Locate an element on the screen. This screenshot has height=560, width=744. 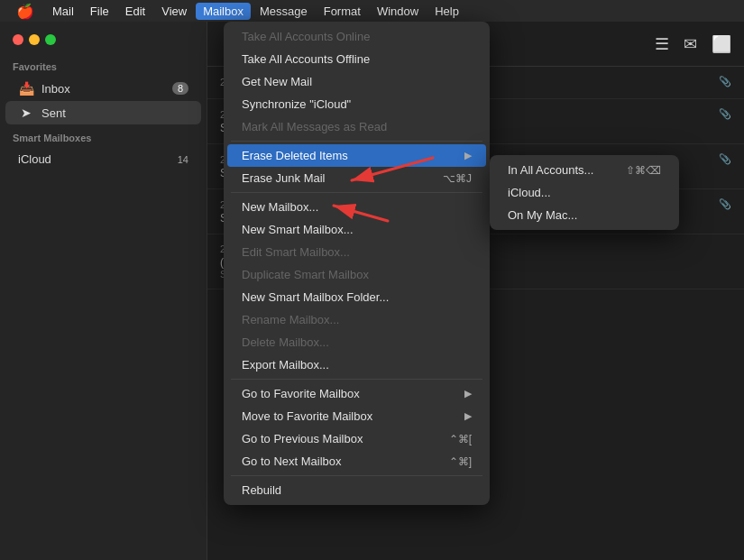
sidebar-item-sent: ➤ Sent is located at coordinates (103, 113).